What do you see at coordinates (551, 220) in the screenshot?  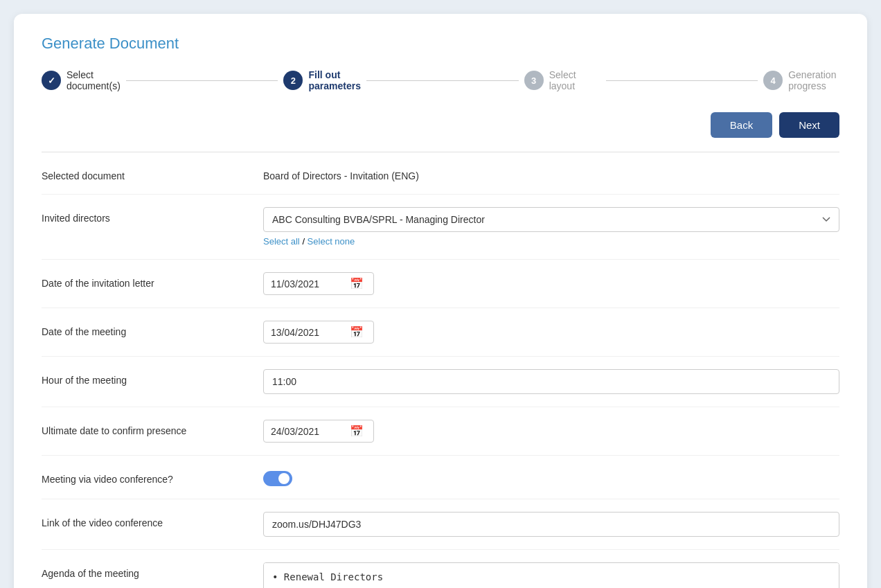 I see `invited-directors-select: ABC Consulting BVBA/SPRL - Managing Dire…` at bounding box center [551, 220].